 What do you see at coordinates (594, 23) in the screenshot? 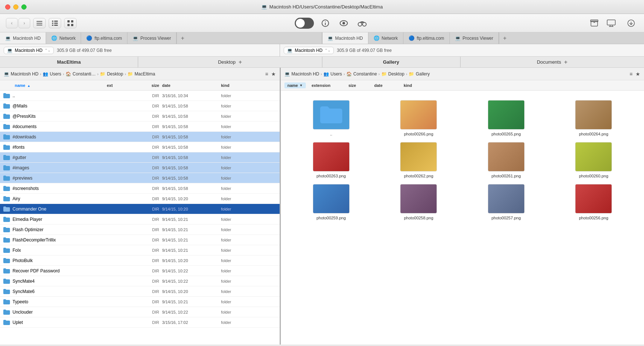
I see `archive-button` at bounding box center [594, 23].